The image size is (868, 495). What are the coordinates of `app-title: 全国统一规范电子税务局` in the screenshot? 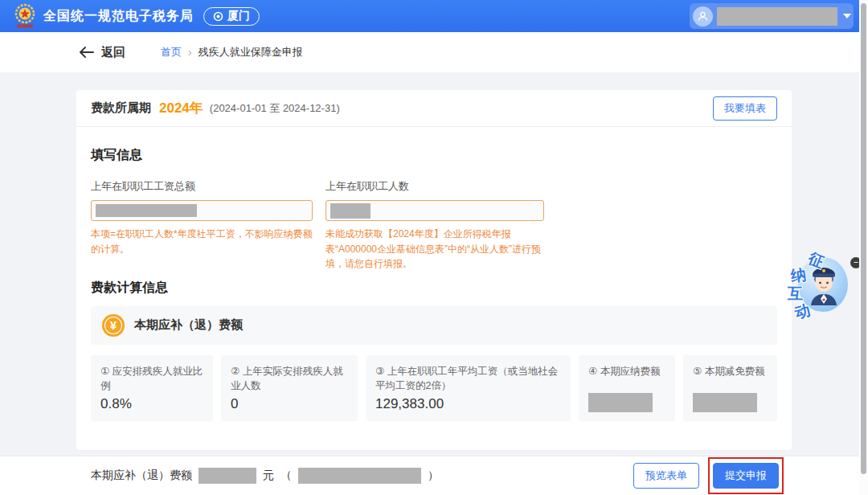 It's located at (119, 16).